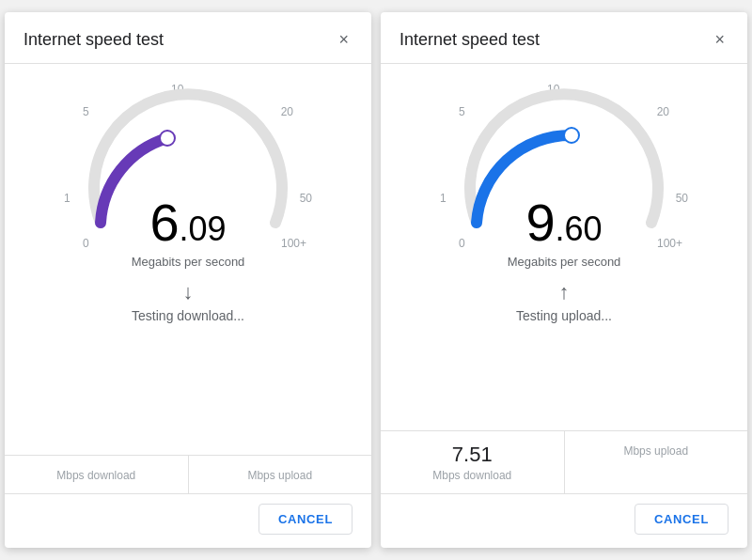  Describe the element at coordinates (188, 521) in the screenshot. I see `dialog-footer-1: CANCEL` at that location.